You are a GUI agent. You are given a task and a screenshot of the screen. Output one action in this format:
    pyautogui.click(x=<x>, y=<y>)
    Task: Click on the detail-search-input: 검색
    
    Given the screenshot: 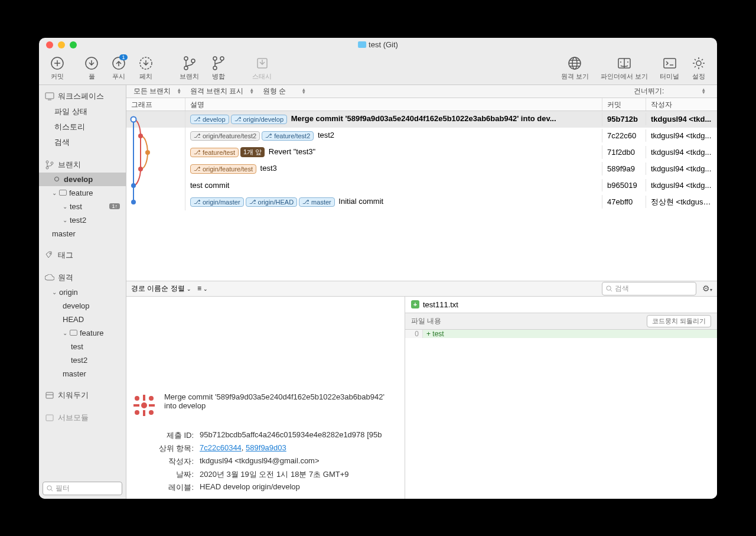 What is the action you would take?
    pyautogui.click(x=649, y=288)
    